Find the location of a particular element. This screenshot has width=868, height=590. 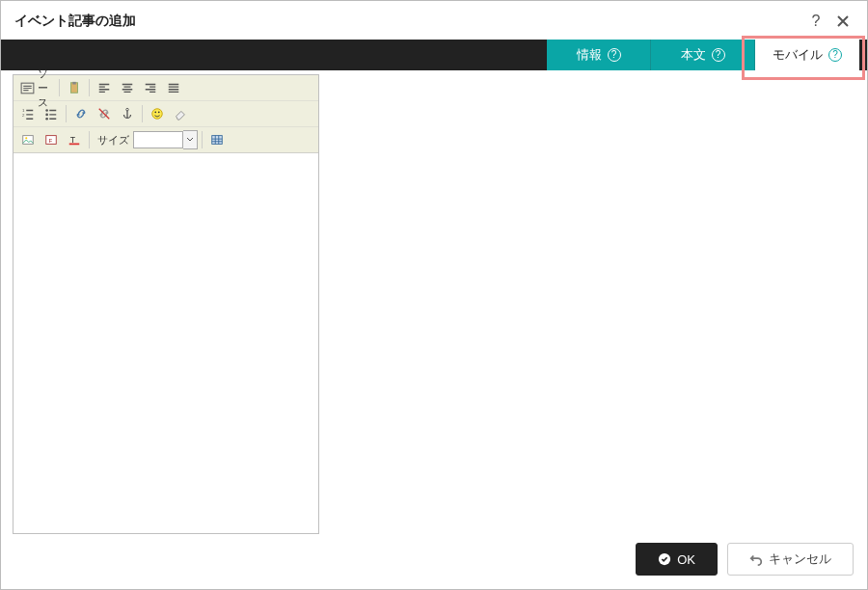

svg-text: F is located at coordinates (50, 141).